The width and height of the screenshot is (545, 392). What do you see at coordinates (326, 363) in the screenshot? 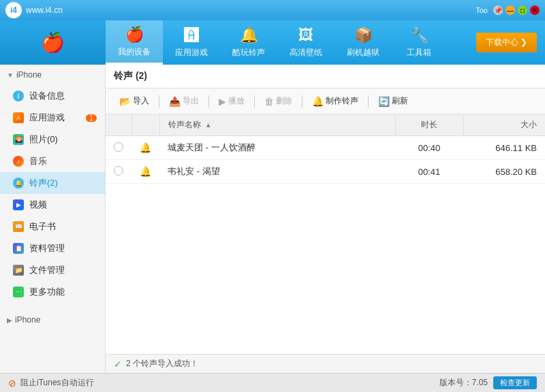
I see `status-bar: ✓ 2 个铃声导入成功！` at bounding box center [326, 363].